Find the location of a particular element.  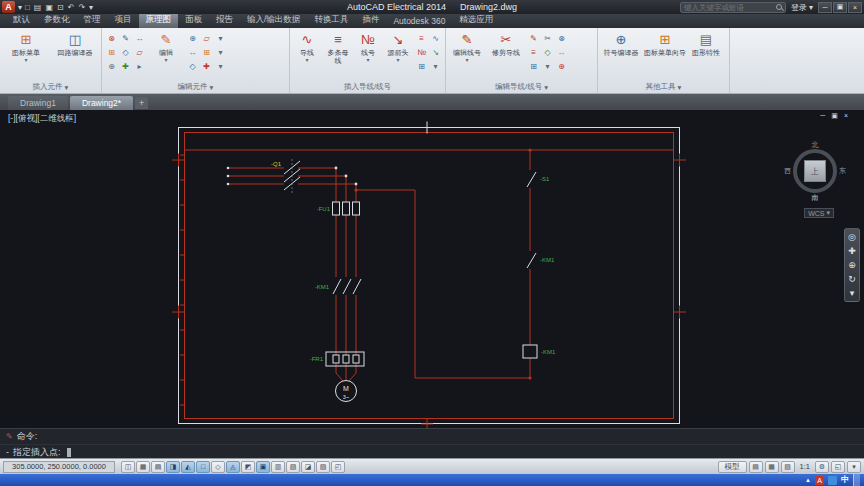

panel-title-other-tools: 其他工具 ▾ is located at coordinates (664, 87).